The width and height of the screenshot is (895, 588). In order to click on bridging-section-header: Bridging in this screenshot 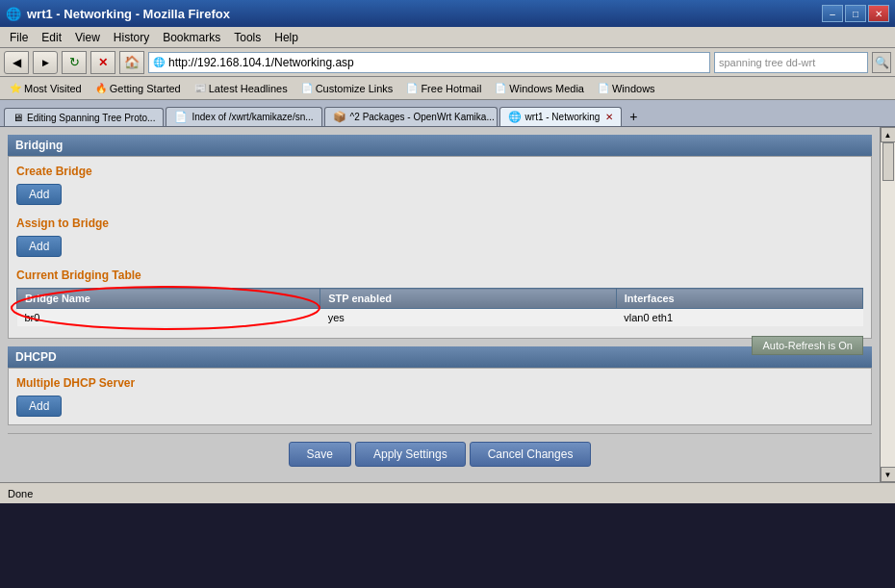, I will do `click(440, 145)`.